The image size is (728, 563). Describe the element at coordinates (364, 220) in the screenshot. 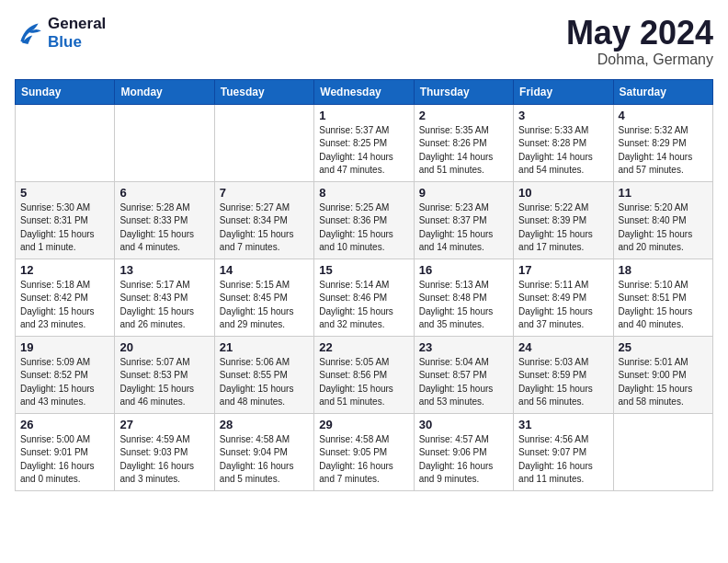

I see `calendar-week-row: 5Sunrise: 5:30 AMSunset: 8:31 PMDaylight…` at that location.